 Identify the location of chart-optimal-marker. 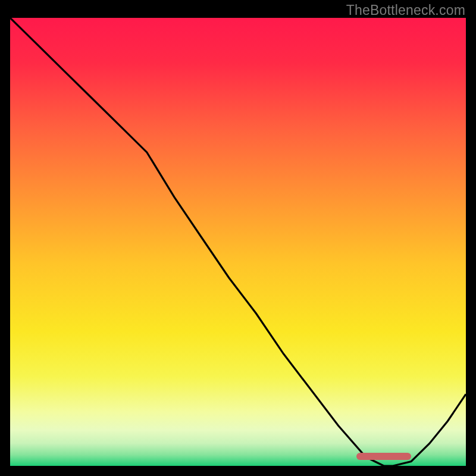
(384, 456).